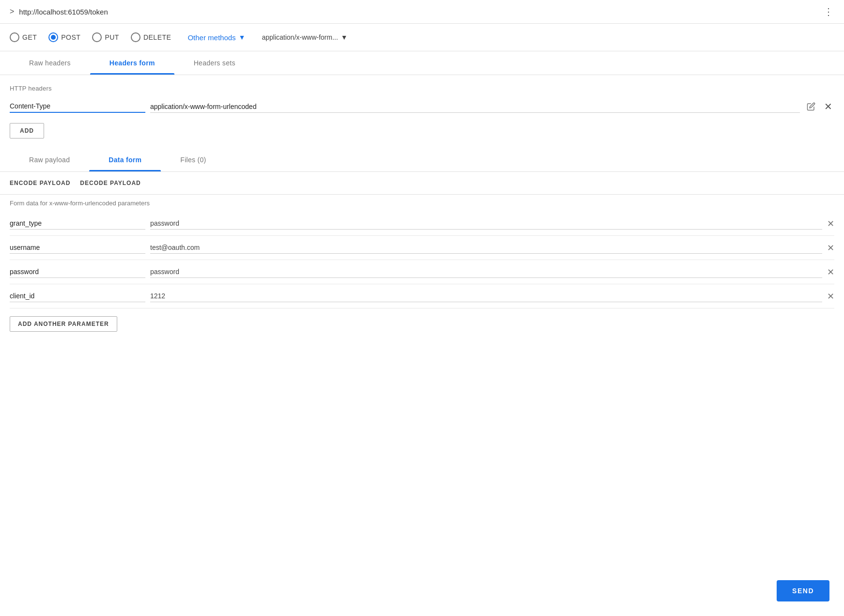 This screenshot has height=616, width=844. I want to click on method-delete: DELETE, so click(151, 37).